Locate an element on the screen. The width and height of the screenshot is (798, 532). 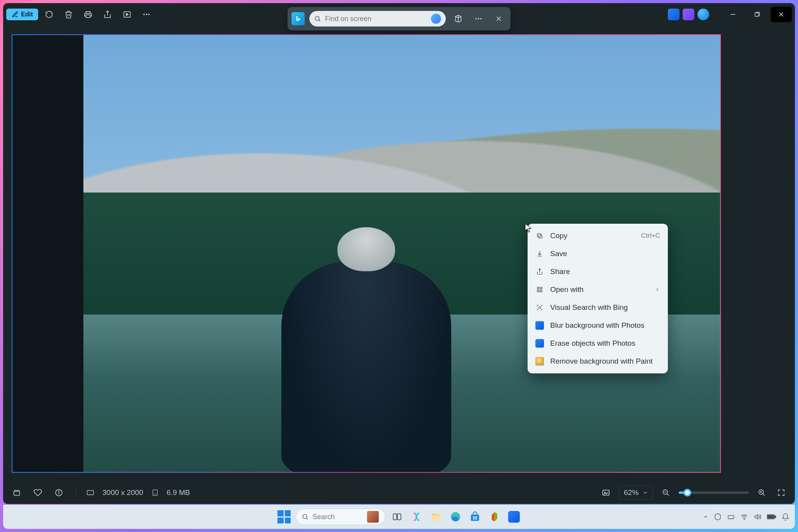
copilot-button is located at coordinates (458, 19).